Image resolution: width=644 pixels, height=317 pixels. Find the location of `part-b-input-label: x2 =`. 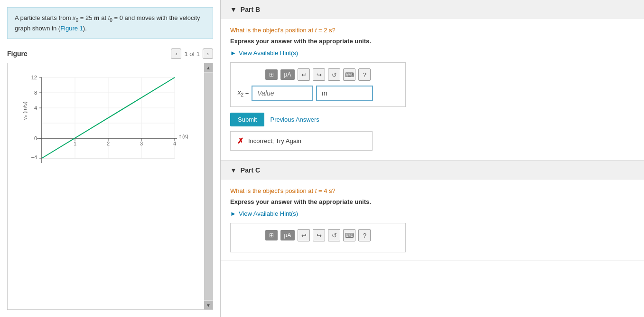

part-b-input-label: x2 = is located at coordinates (243, 93).